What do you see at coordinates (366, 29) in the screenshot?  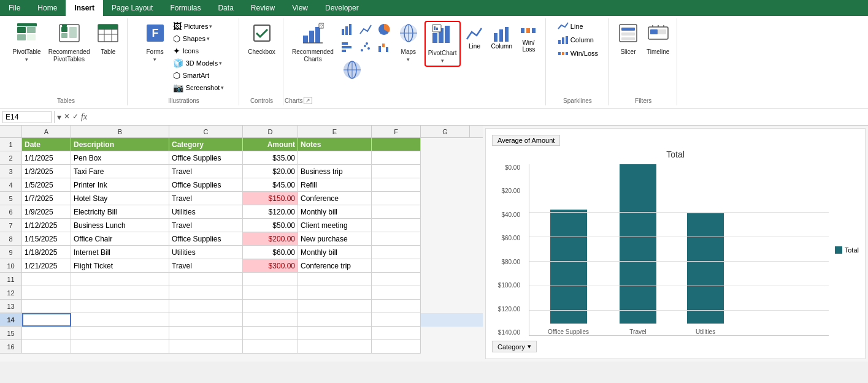 I see `line-chart-small-button` at bounding box center [366, 29].